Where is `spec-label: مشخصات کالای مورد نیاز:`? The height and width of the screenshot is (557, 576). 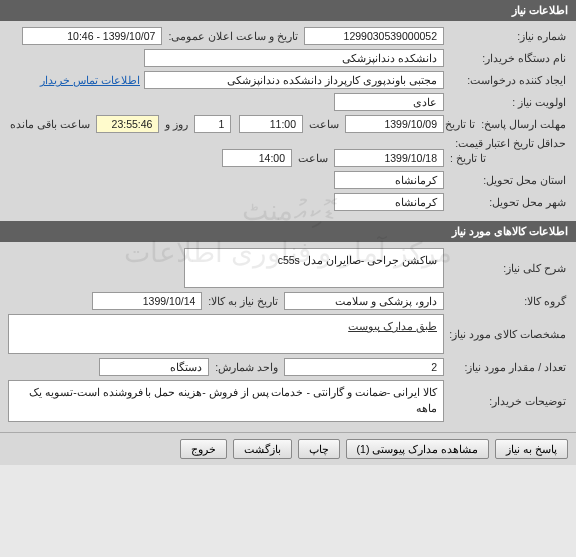
spec-label: مشخصات کالای مورد نیاز: is located at coordinates (508, 334).